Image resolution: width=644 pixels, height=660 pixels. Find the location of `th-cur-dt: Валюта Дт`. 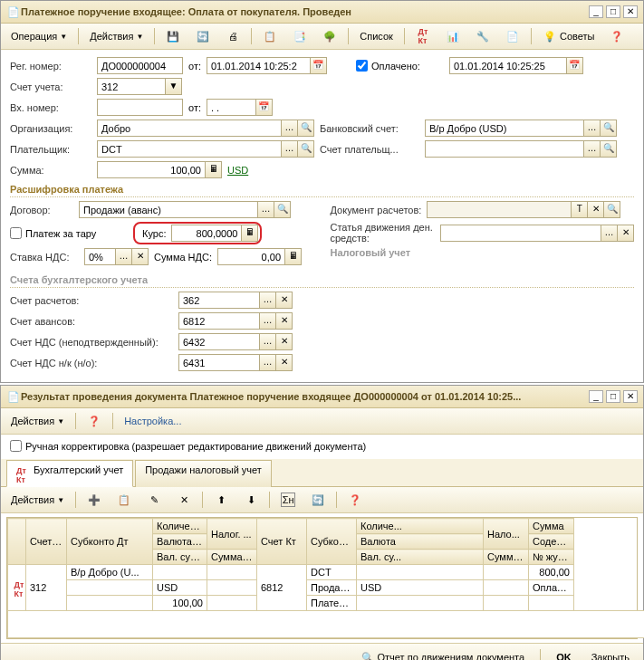

th-cur-dt: Валюта Дт is located at coordinates (180, 541).